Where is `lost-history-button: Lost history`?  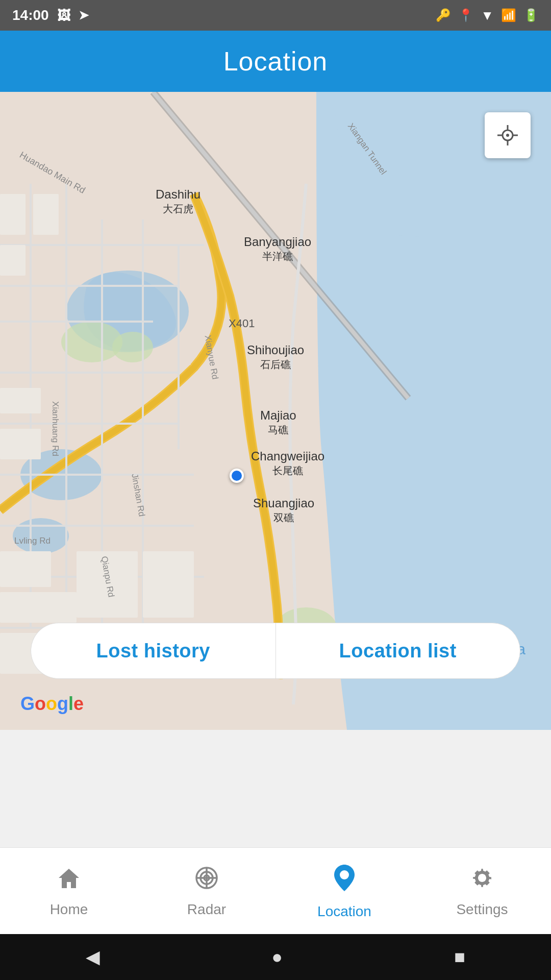 lost-history-button: Lost history is located at coordinates (153, 651).